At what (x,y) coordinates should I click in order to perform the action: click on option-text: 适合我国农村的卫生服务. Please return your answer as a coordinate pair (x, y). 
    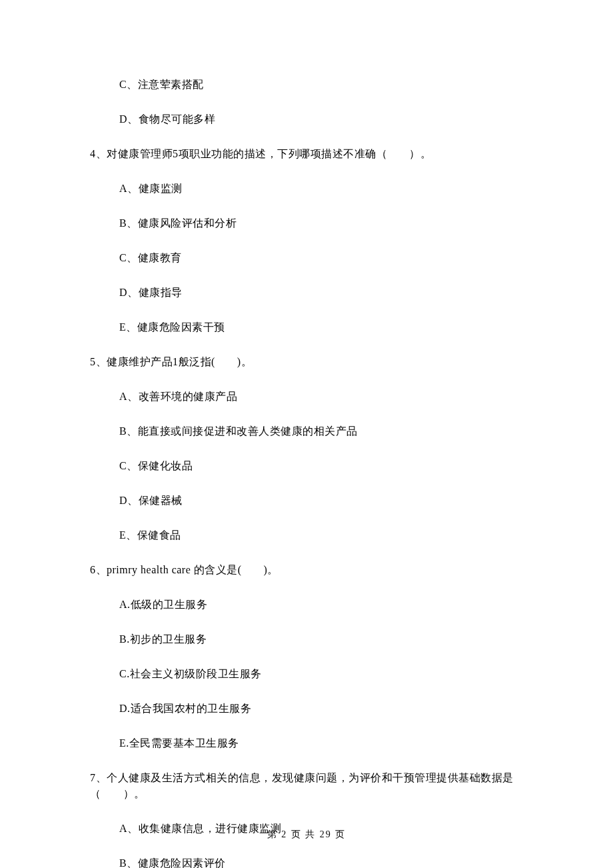
    Looking at the image, I should click on (191, 708).